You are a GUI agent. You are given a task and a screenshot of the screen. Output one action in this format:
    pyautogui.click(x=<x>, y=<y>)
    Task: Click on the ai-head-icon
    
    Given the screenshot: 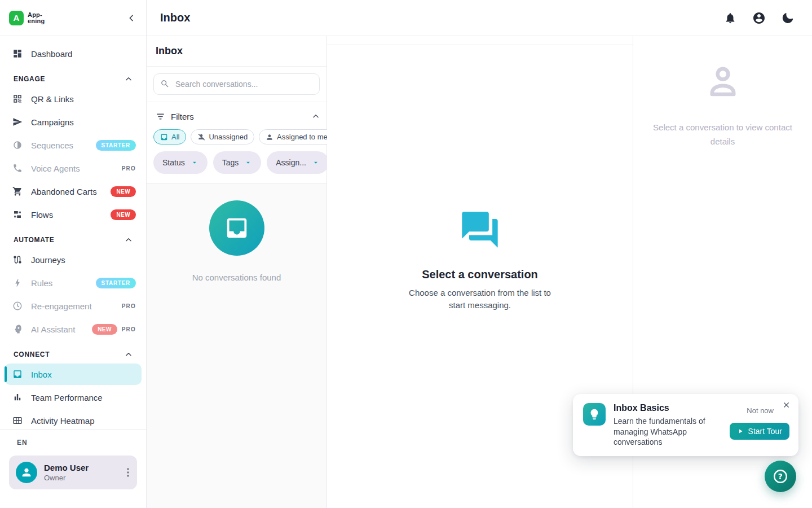 What is the action you would take?
    pyautogui.click(x=17, y=329)
    